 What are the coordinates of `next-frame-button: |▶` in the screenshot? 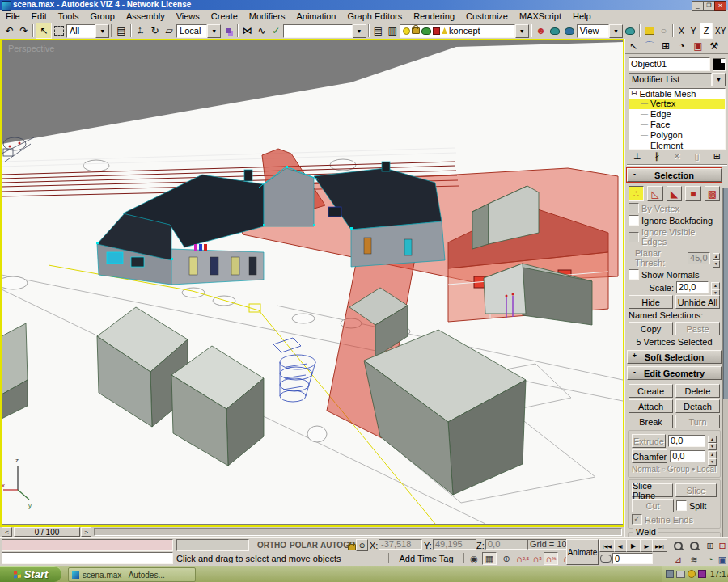 It's located at (646, 546).